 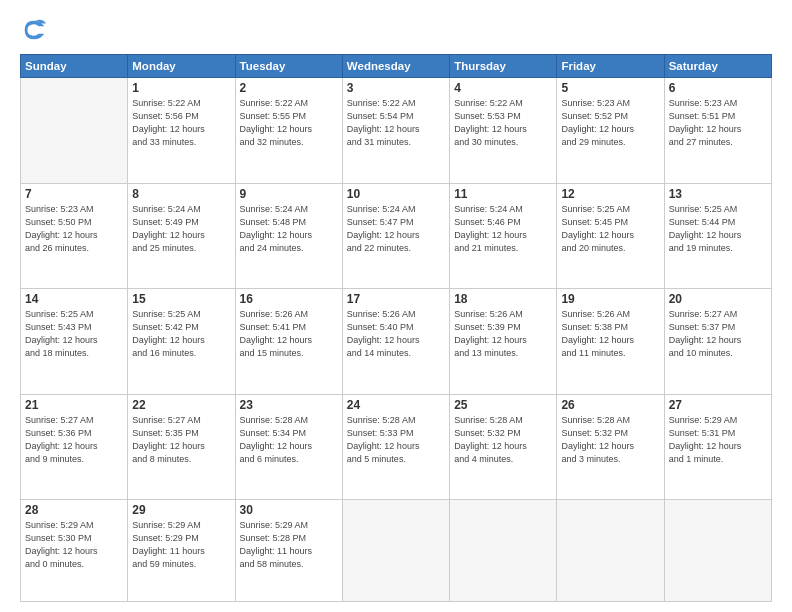 I want to click on day-info: Sunrise: 5:25 AM Sunset: 5:45 PM Dayligh…, so click(x=610, y=229).